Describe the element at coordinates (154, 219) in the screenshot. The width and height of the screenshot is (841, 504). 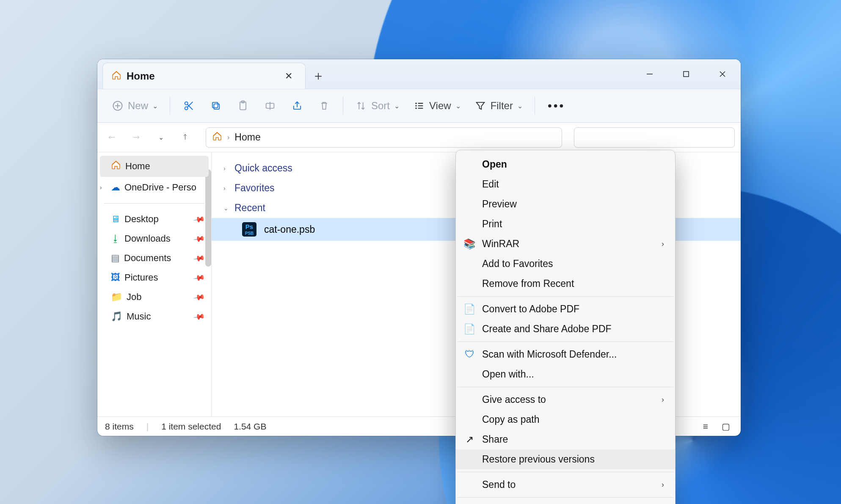
I see `sidebar-item-desktop: 🖥 Desktop 📌` at that location.